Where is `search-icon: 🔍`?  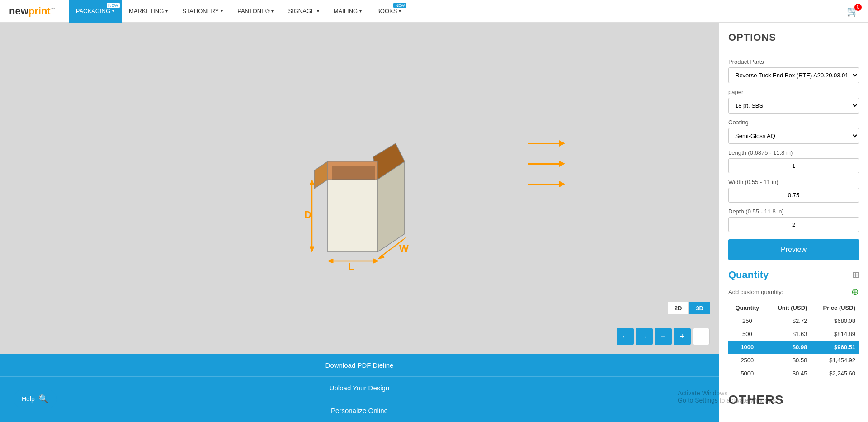 search-icon: 🔍 is located at coordinates (43, 399).